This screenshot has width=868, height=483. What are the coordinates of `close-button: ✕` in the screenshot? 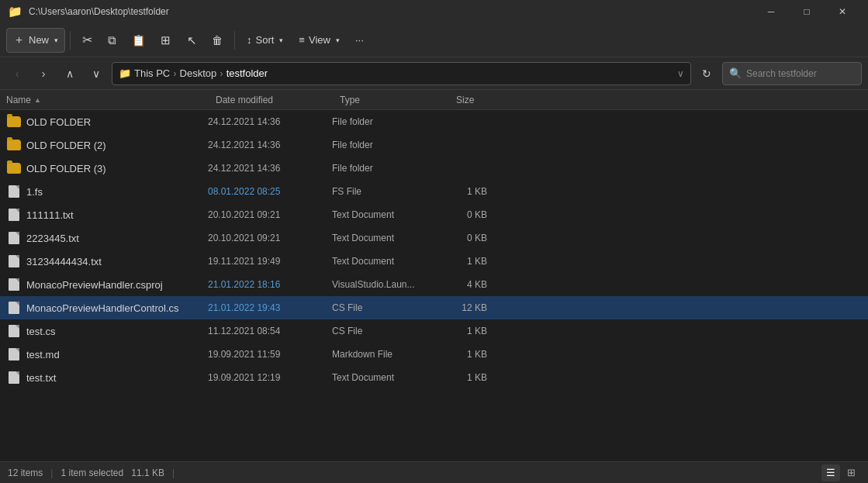 It's located at (842, 12).